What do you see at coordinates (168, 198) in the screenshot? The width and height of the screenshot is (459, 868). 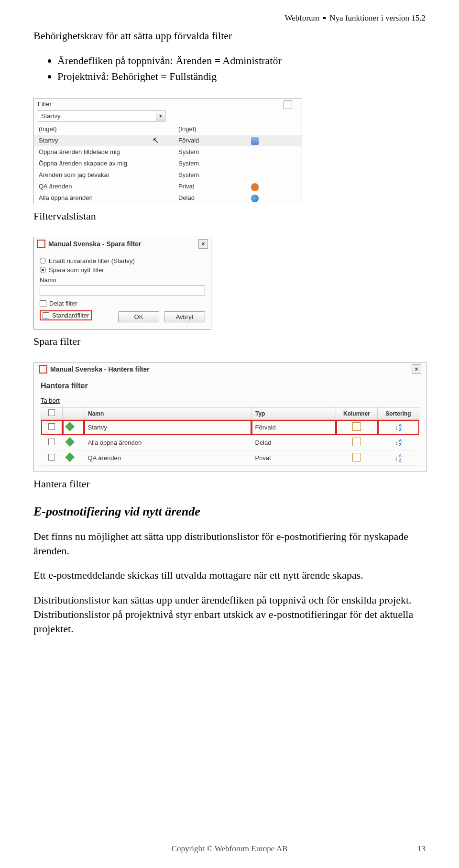 I see `filter-option: Alla öppna ärenden Delad` at bounding box center [168, 198].